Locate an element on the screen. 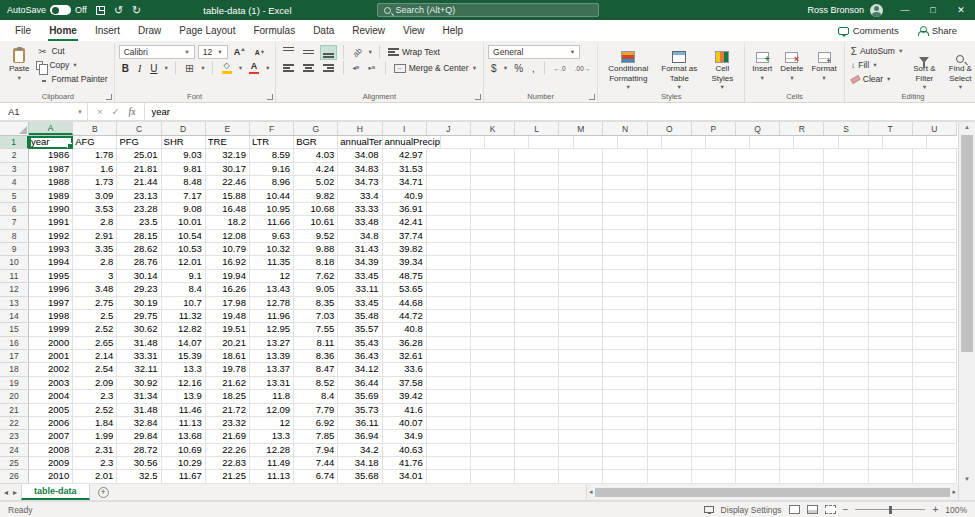 The height and width of the screenshot is (517, 975). cell-A18: 2002 is located at coordinates (51, 370).